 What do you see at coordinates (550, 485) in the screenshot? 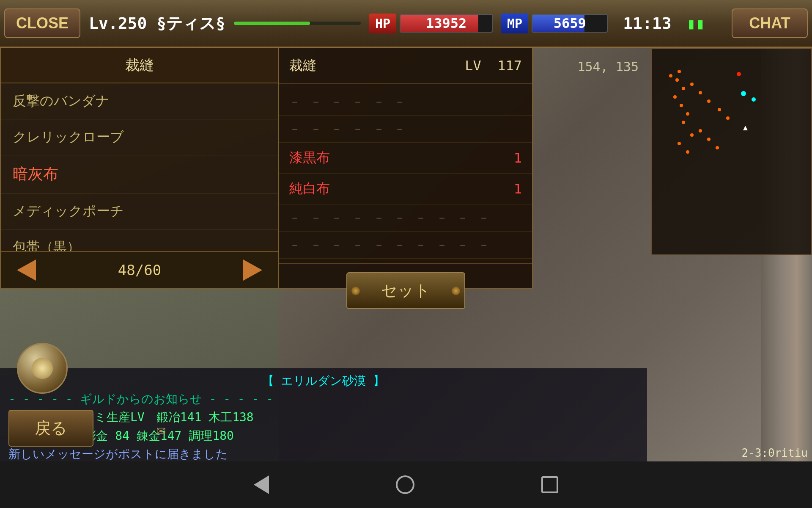
I see `android-recent-button` at bounding box center [550, 485].